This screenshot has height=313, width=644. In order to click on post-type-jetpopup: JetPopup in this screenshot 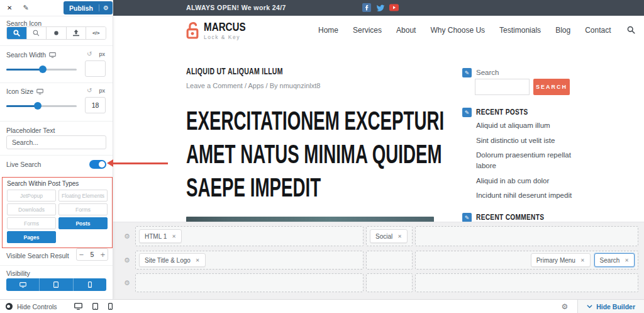, I will do `click(31, 195)`.